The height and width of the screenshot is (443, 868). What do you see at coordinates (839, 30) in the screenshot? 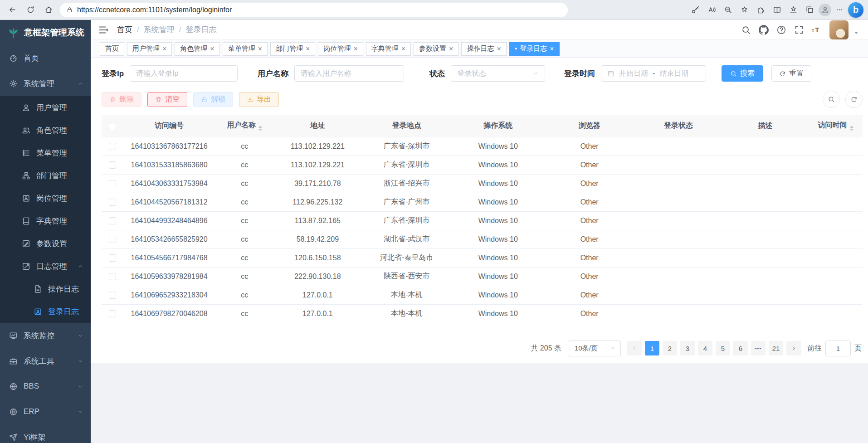
I see `user-avatar` at bounding box center [839, 30].